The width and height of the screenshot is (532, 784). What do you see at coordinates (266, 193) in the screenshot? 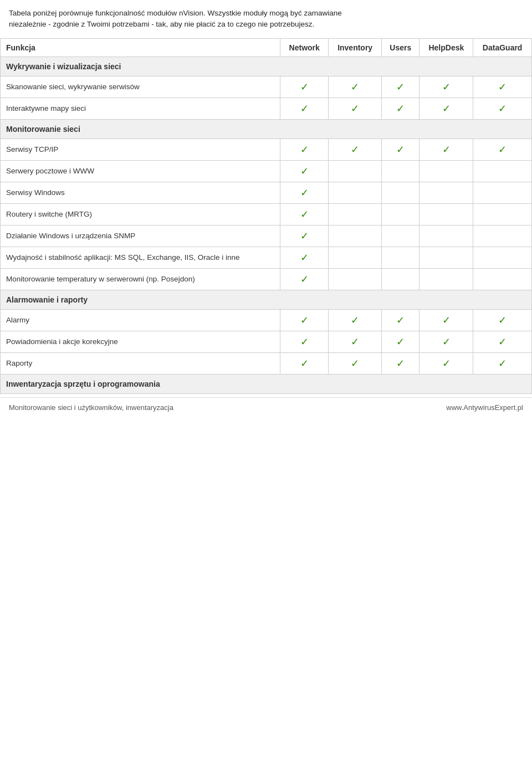
I see `table-row: Serwisy Windows✓` at bounding box center [266, 193].